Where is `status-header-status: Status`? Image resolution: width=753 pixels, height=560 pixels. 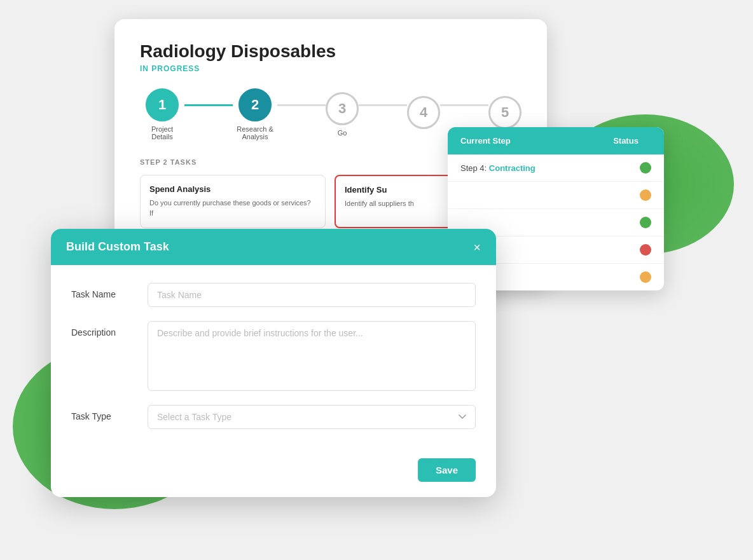
status-header-status: Status is located at coordinates (626, 141).